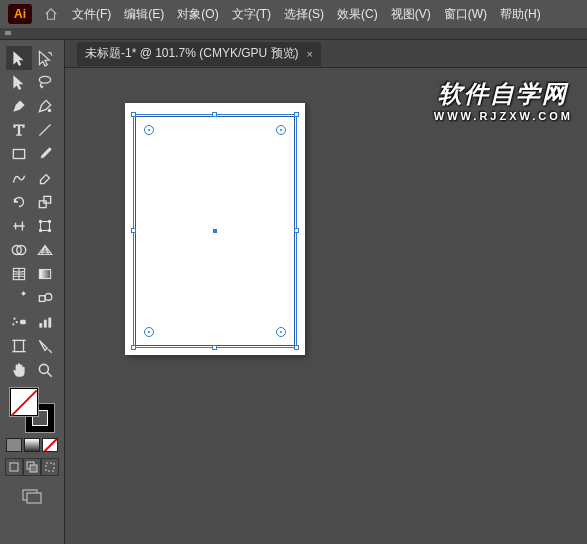  I want to click on lasso-tool, so click(45, 82).